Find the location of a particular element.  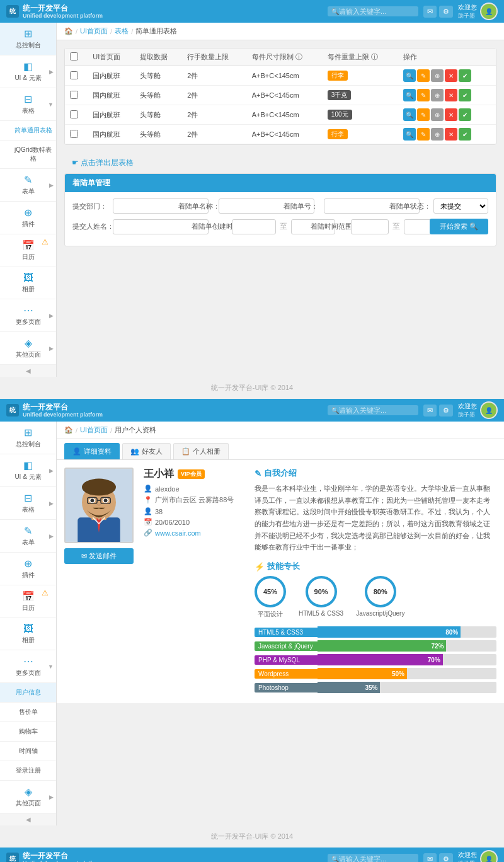

copy-btn-0: ⊕ is located at coordinates (437, 76).